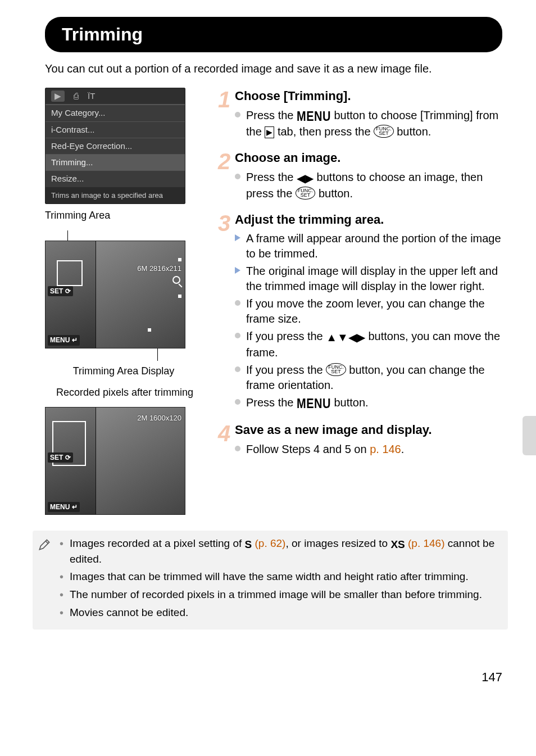 The width and height of the screenshot is (536, 756). What do you see at coordinates (359, 114) in the screenshot?
I see `step: 1Choose [Trimming].Press the MENU button…` at bounding box center [359, 114].